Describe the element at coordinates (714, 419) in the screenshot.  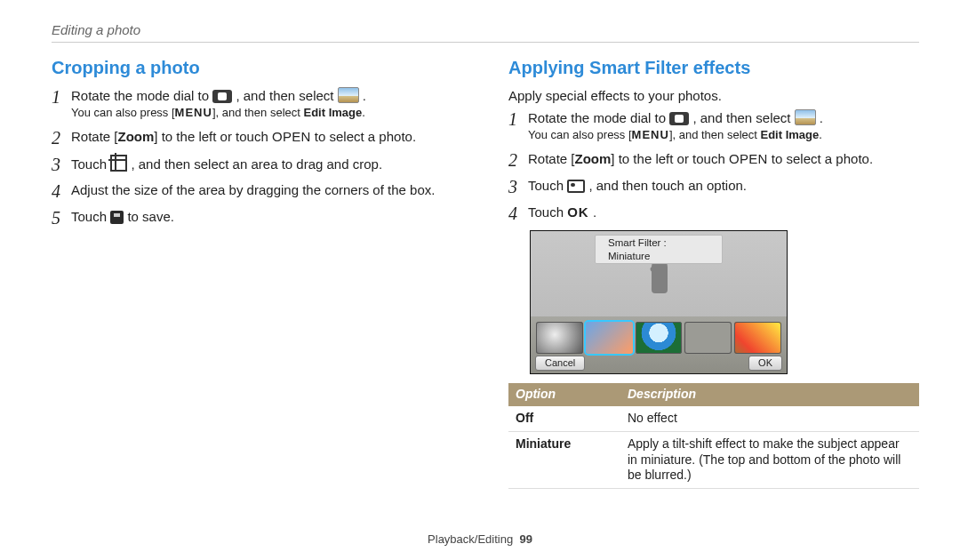
I see `table-row: Off No effect` at that location.